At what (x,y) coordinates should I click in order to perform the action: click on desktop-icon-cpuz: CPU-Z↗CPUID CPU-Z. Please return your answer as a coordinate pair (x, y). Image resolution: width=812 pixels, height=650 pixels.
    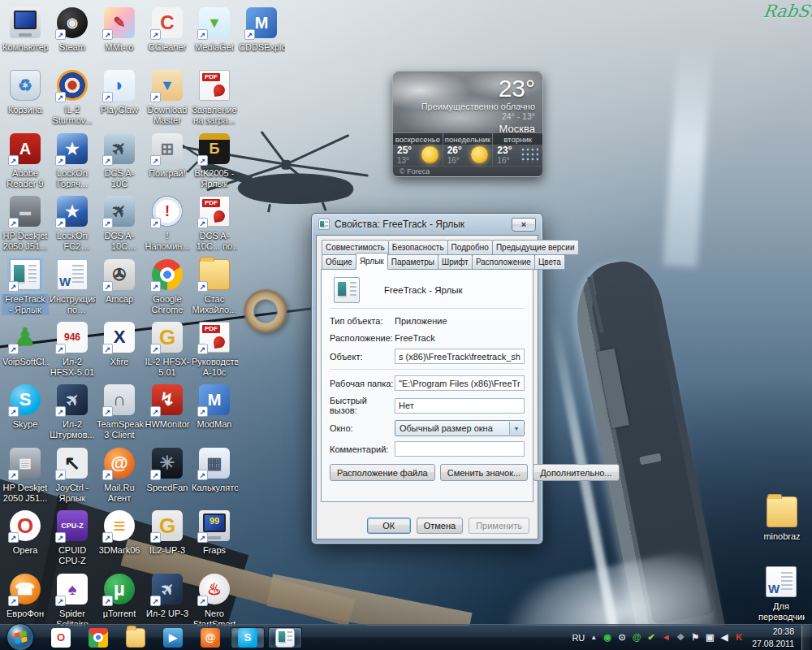
    Looking at the image, I should click on (72, 537).